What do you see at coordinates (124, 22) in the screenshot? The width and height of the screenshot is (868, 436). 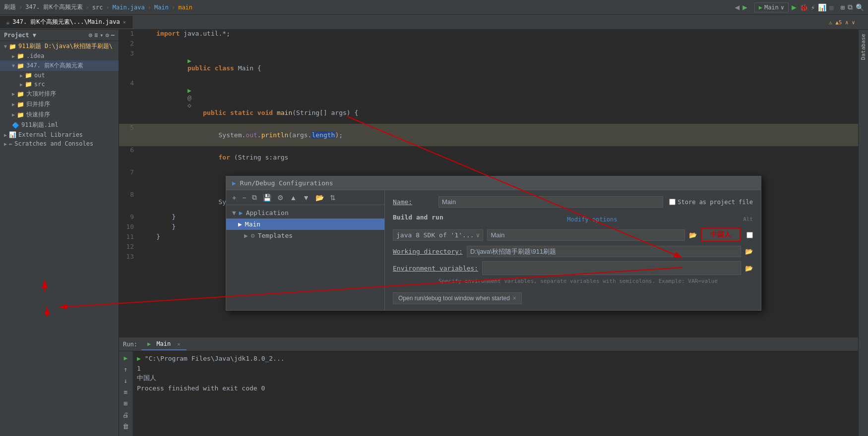 I see `tab-close-btn: ✕` at bounding box center [124, 22].